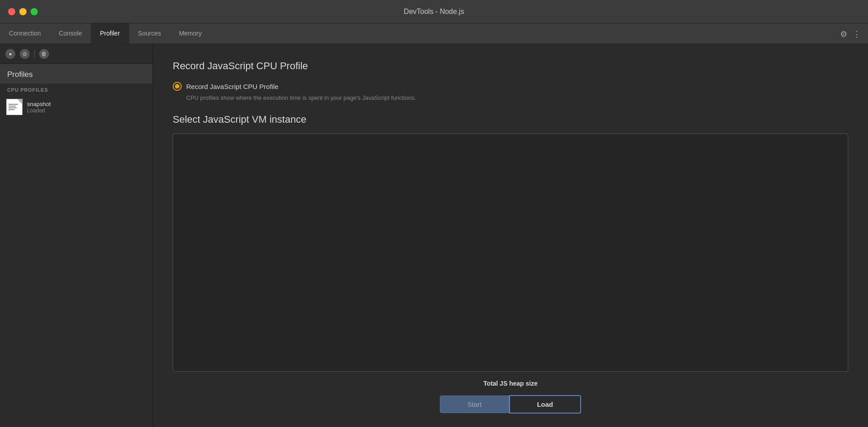 The height and width of the screenshot is (427, 868). Describe the element at coordinates (25, 54) in the screenshot. I see `stop-button: ⊘` at that location.